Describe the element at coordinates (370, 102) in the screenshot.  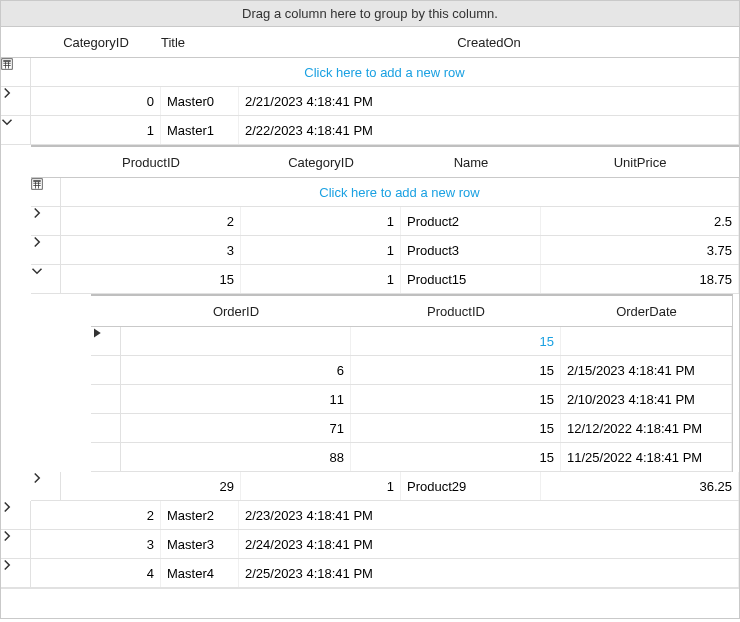
I see `master-row: 0 Master0 2/21/2023 4:18:41 PM` at that location.